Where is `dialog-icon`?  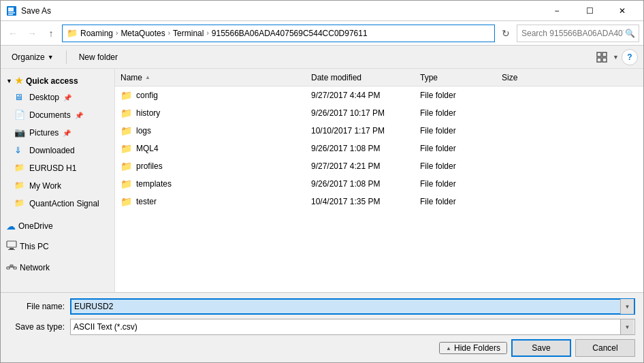 dialog-icon is located at coordinates (12, 11).